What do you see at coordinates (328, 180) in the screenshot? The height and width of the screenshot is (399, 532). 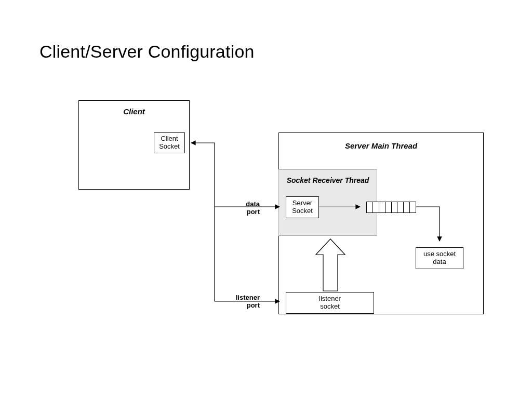 I see `socket-receiver-thread-title: Socket Receiver Thread` at bounding box center [328, 180].